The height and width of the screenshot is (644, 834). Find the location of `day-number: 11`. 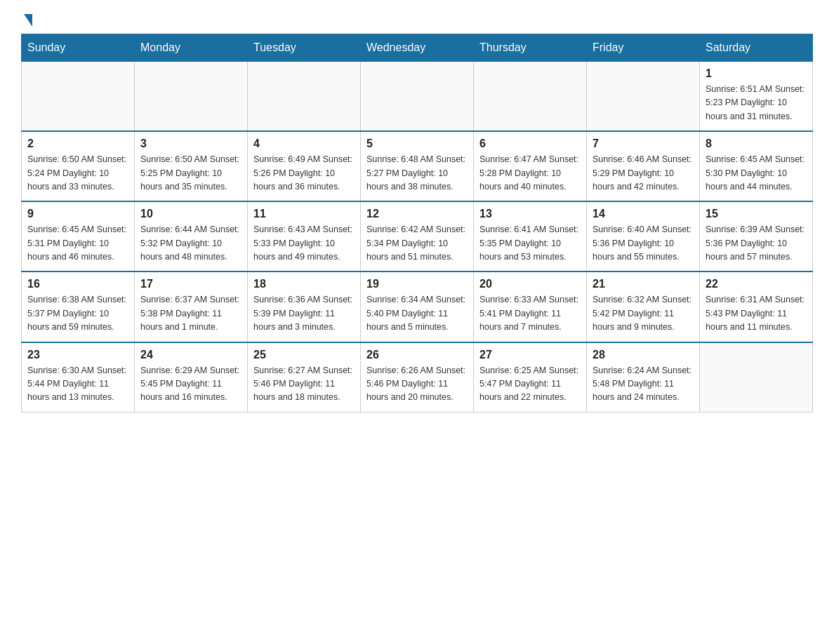

day-number: 11 is located at coordinates (304, 214).